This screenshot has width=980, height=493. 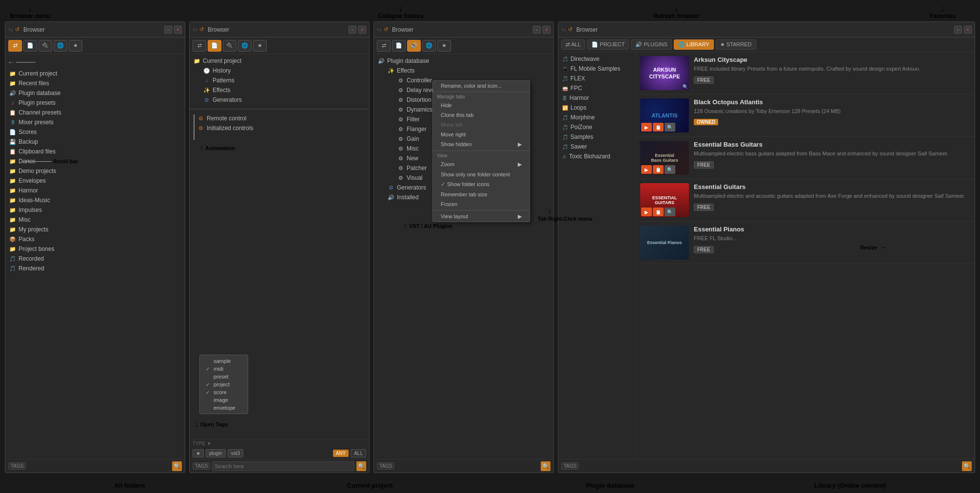 What do you see at coordinates (95, 142) in the screenshot?
I see `panel1-item-backup: 💾 Backup` at bounding box center [95, 142].